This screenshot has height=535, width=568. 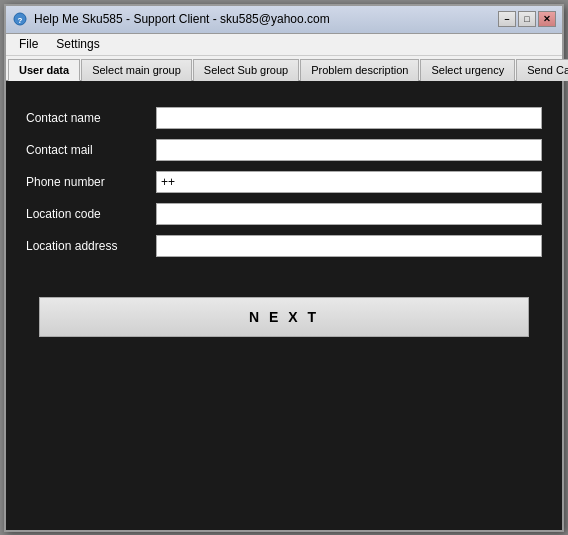 I want to click on location-address-input, so click(x=349, y=246).